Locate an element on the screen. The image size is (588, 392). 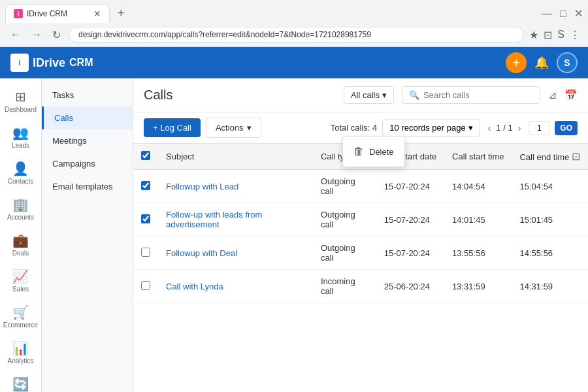
app-logo: i IDrive CRM is located at coordinates (52, 63).